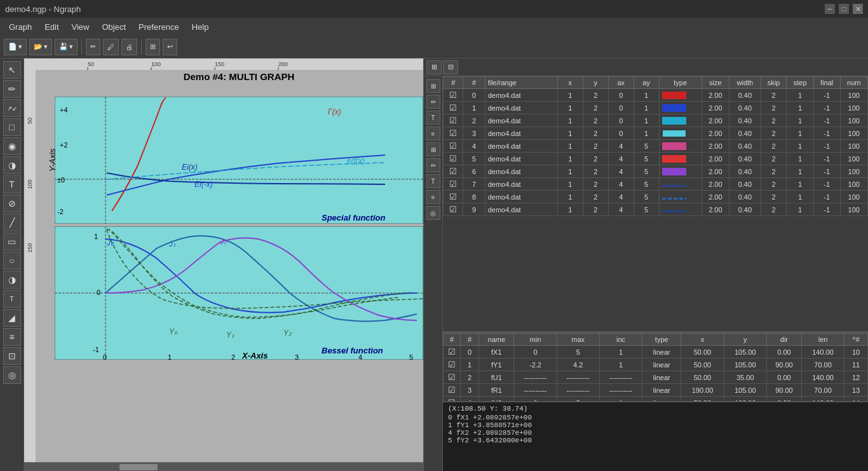 This screenshot has height=471, width=868. What do you see at coordinates (570, 146) in the screenshot?
I see `row-x-4: 1` at bounding box center [570, 146].